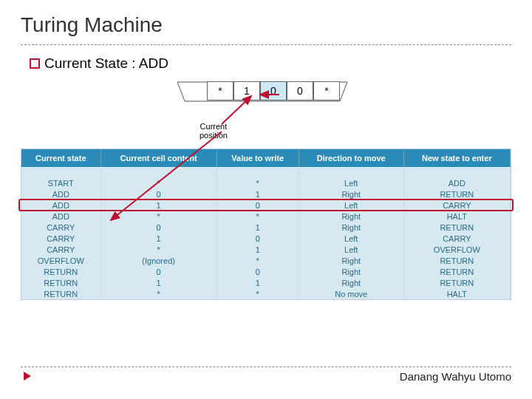  What do you see at coordinates (257, 158) in the screenshot?
I see `table-header: Value to write` at bounding box center [257, 158].